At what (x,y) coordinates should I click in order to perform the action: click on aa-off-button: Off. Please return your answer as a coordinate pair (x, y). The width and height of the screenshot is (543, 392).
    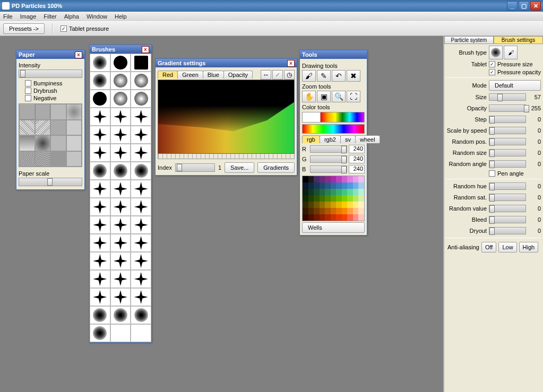
    Looking at the image, I should click on (489, 247).